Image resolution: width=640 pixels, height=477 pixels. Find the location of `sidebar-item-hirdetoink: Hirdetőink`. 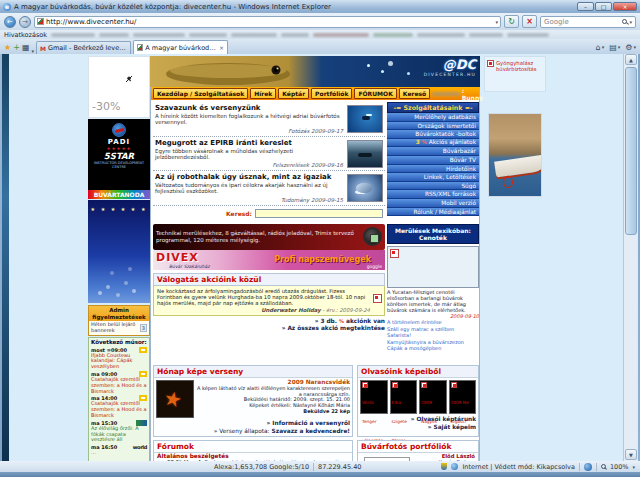

sidebar-item-hirdetoink: Hirdetőink is located at coordinates (433, 170).